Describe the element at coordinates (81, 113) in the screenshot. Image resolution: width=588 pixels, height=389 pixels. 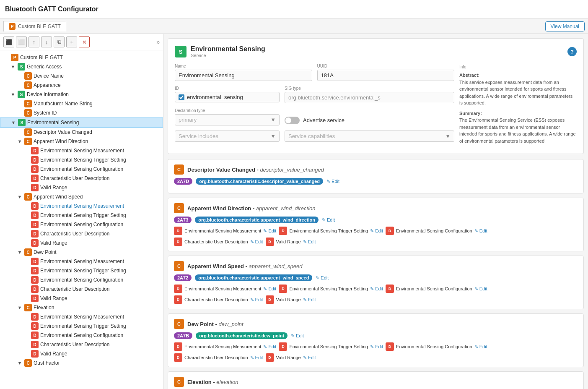
I see `tree-item-system-id: CSystem ID` at that location.